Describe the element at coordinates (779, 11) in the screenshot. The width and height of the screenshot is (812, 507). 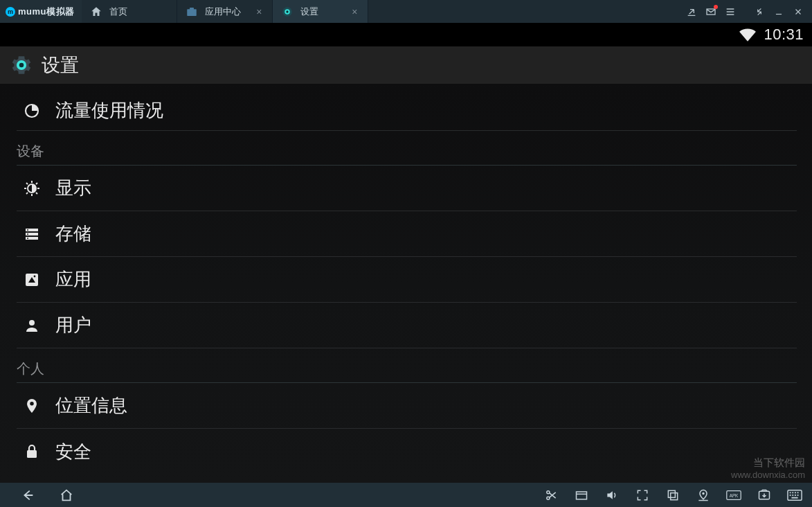
I see `minimize-icon` at that location.